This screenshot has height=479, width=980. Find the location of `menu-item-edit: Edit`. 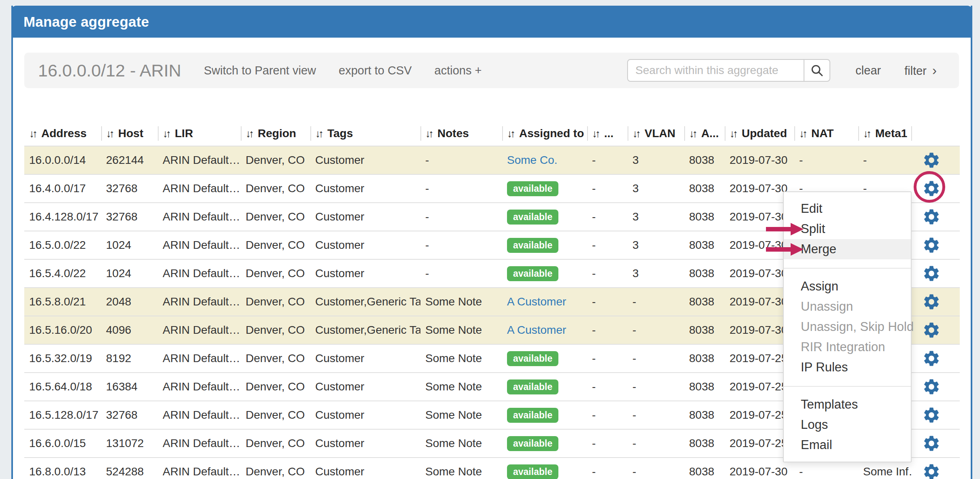

menu-item-edit: Edit is located at coordinates (847, 209).